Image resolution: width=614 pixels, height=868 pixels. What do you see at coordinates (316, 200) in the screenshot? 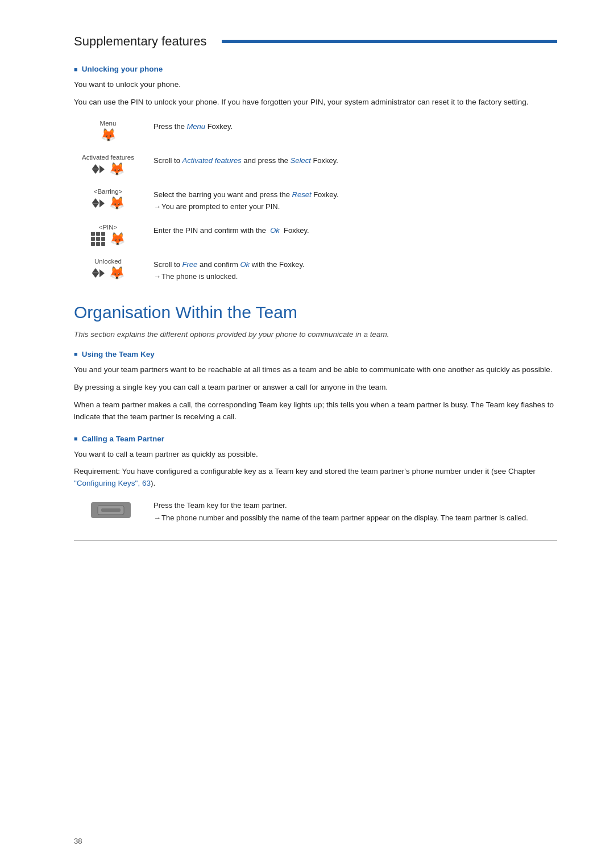
I see `step-barring: <Barring> 🦊 Select the barring y` at bounding box center [316, 200].